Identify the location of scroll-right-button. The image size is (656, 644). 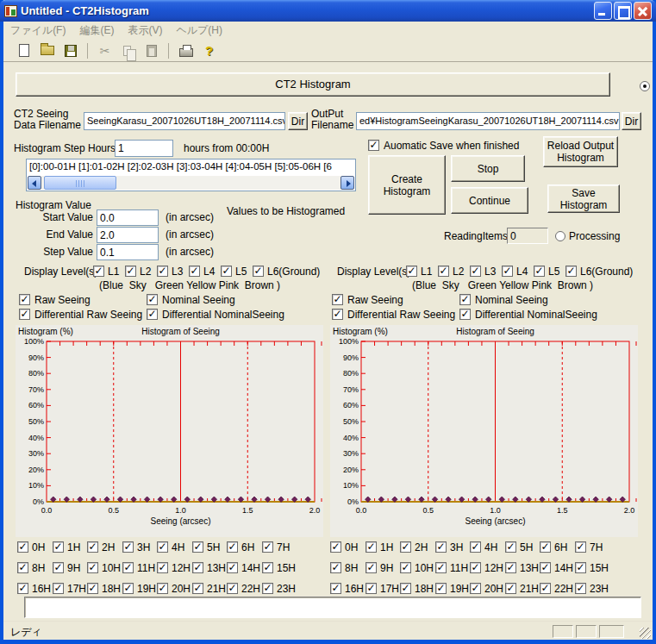
(347, 183).